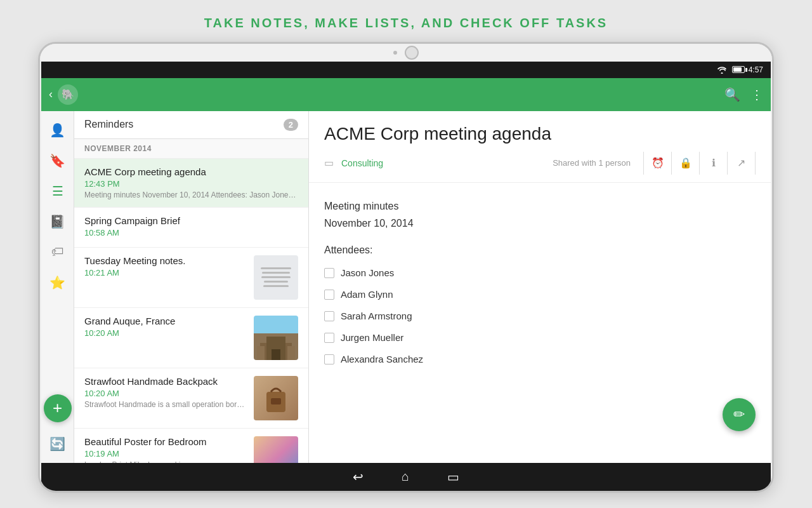 The height and width of the screenshot is (508, 812). What do you see at coordinates (166, 394) in the screenshot?
I see `note-time-strawfoot: 10:20 AM` at bounding box center [166, 394].